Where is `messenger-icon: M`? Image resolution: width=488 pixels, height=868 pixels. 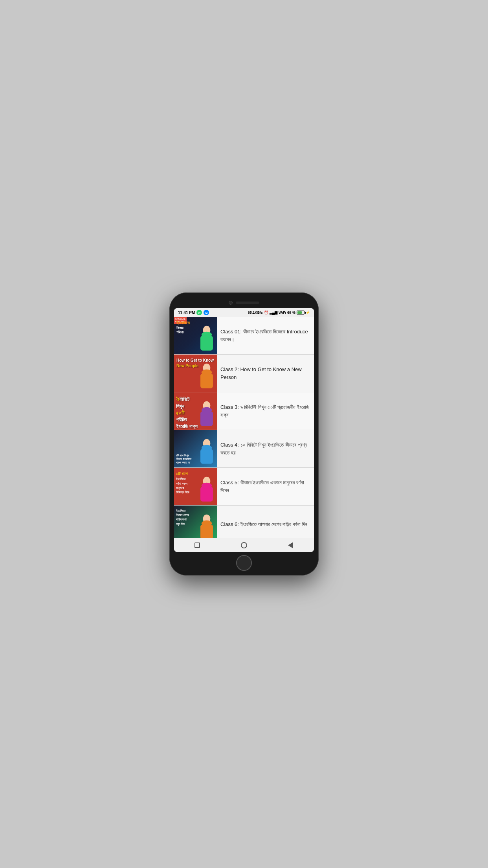 messenger-icon: M is located at coordinates (206, 313).